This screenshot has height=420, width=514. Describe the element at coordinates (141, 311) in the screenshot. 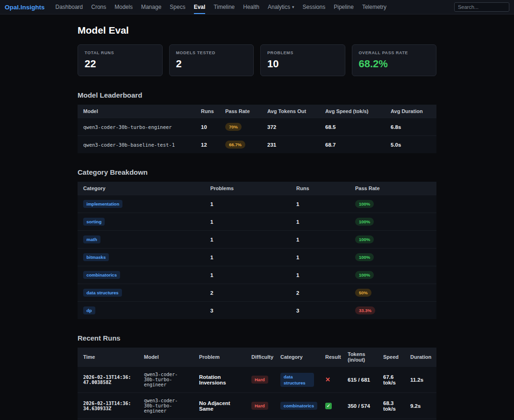

I see `category-cell: dp` at that location.